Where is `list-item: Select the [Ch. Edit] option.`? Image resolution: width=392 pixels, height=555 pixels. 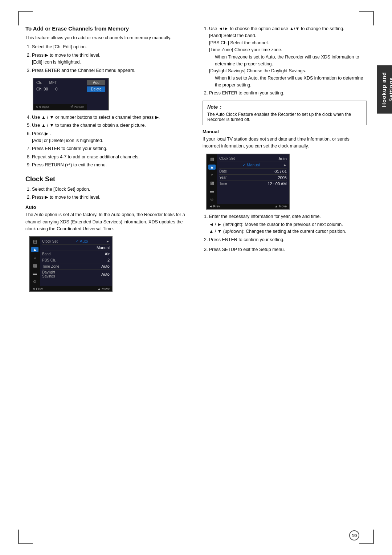 list-item: Select the [Ch. Edit] option. is located at coordinates (111, 47).